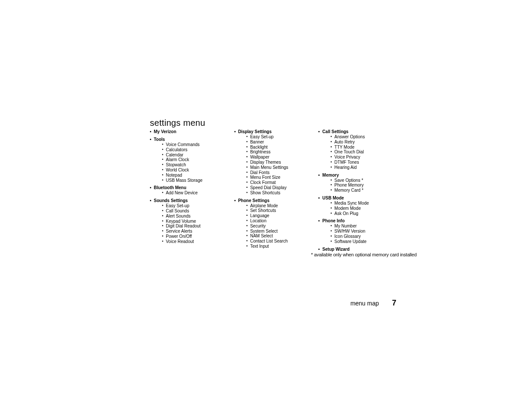 Image resolution: width=532 pixels, height=411 pixels. Describe the element at coordinates (366, 147) in the screenshot. I see `menu-item: TTY Mode` at that location.